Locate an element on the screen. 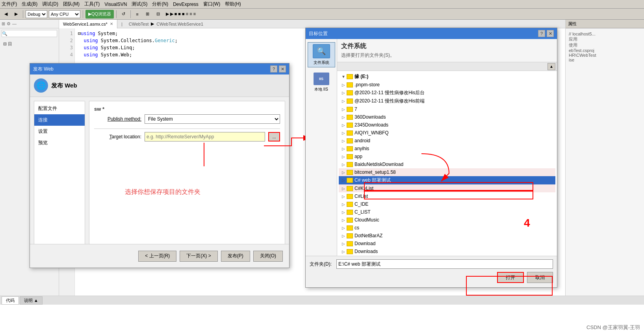 The image size is (644, 335). debug-config-select: Debug is located at coordinates (36, 14).